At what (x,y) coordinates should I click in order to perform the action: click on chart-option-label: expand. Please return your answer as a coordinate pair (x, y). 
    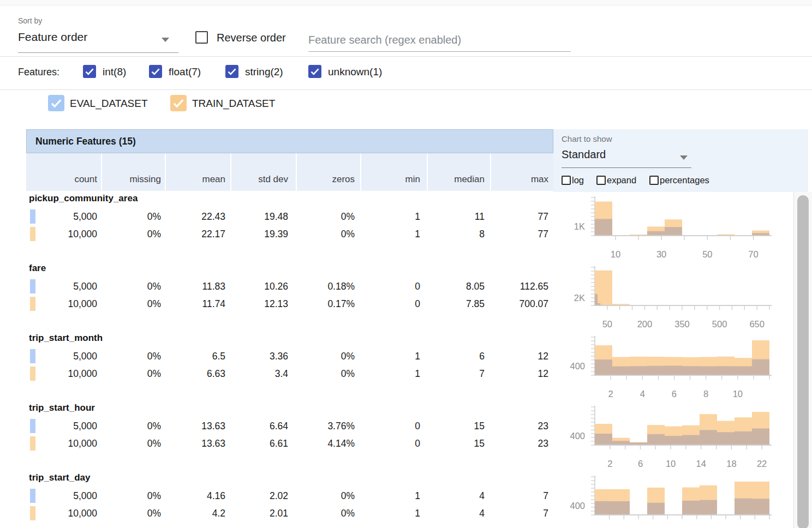
    Looking at the image, I should click on (622, 180).